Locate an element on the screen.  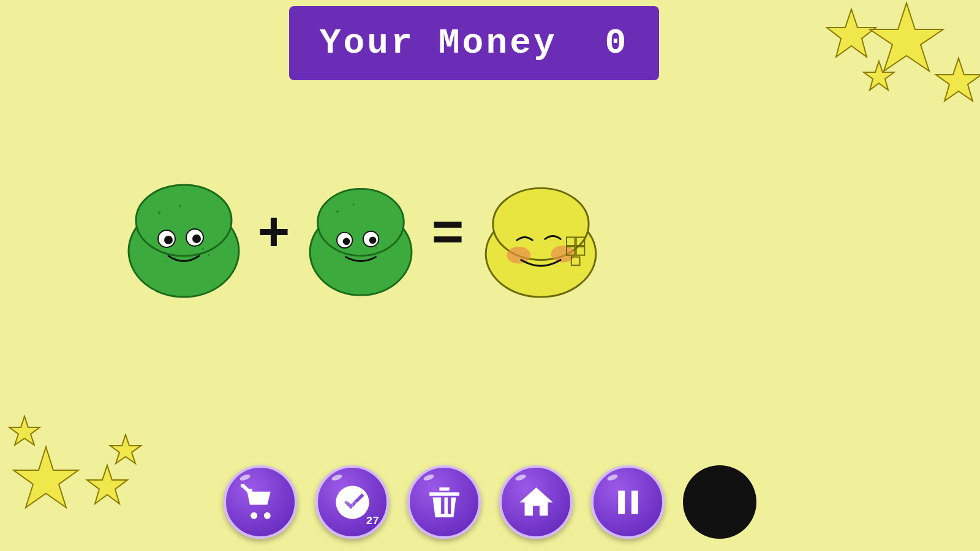
black-circle-button is located at coordinates (720, 502).